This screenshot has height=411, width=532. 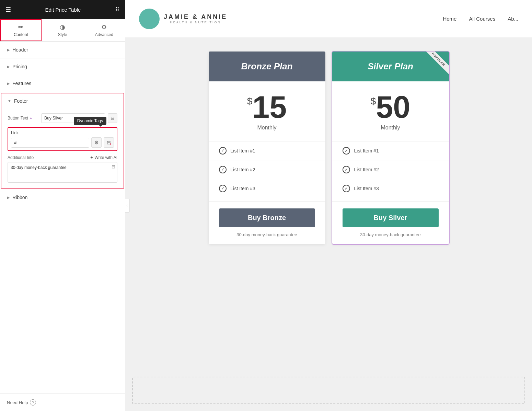 I want to click on textarea-db-icon: ⊟, so click(x=113, y=167).